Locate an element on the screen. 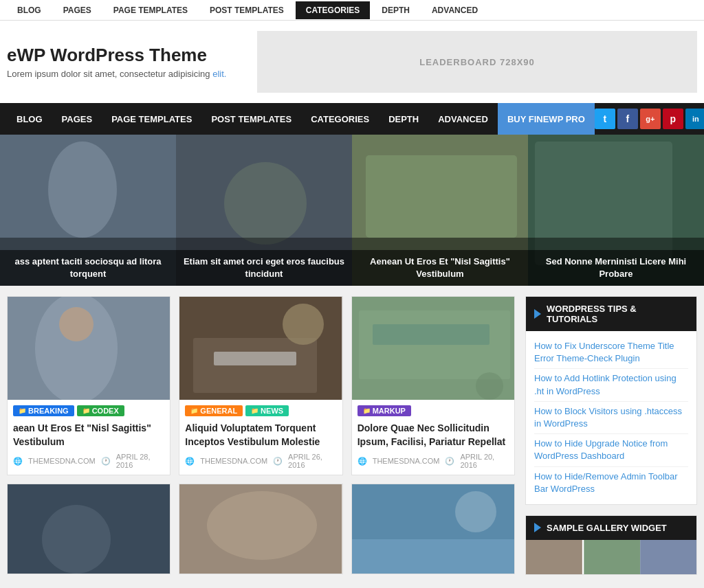 This screenshot has width=704, height=588. article-source-icon-1: 🌐 is located at coordinates (18, 462).